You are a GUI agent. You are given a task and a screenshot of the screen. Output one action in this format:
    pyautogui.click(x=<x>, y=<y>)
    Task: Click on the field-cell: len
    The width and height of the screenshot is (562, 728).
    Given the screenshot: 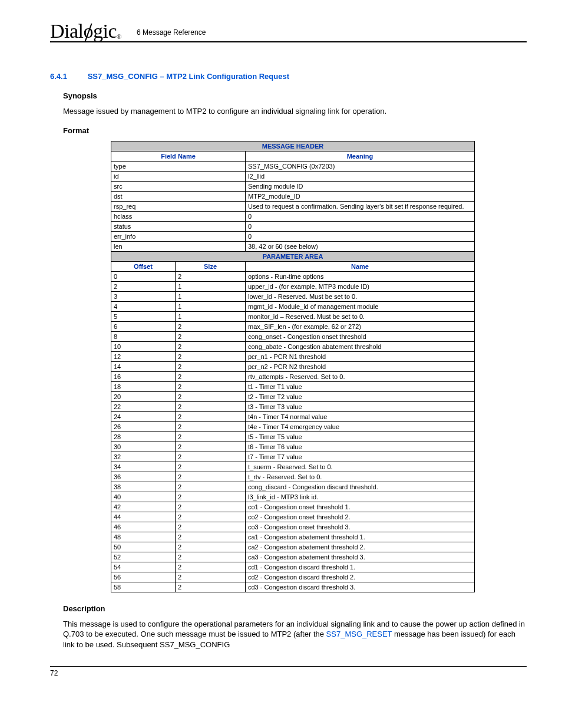 What is the action you would take?
    pyautogui.click(x=178, y=246)
    